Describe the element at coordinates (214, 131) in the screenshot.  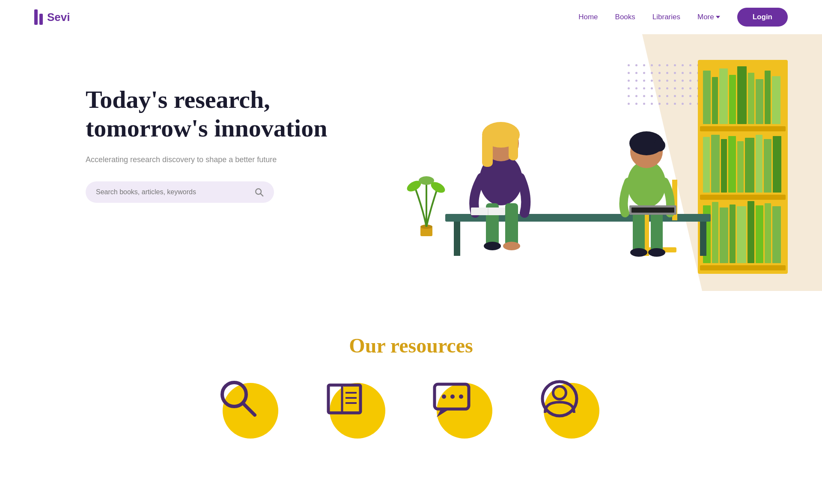
I see `hero-content: Today's research, tomorrow's innovation …` at that location.